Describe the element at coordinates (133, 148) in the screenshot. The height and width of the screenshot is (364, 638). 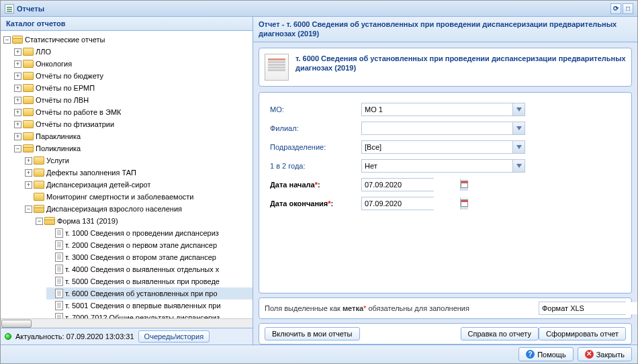
I see `tree-node: −Поликлиника` at that location.